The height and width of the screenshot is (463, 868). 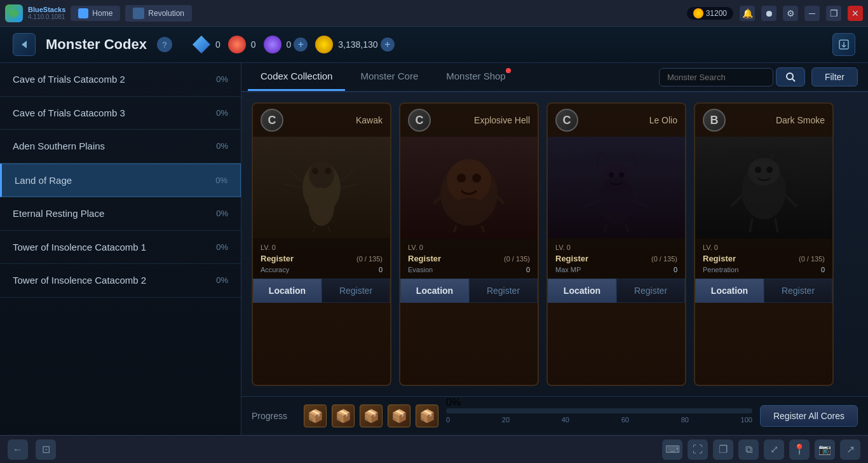 I want to click on back-nav-button: ←, so click(x=18, y=450).